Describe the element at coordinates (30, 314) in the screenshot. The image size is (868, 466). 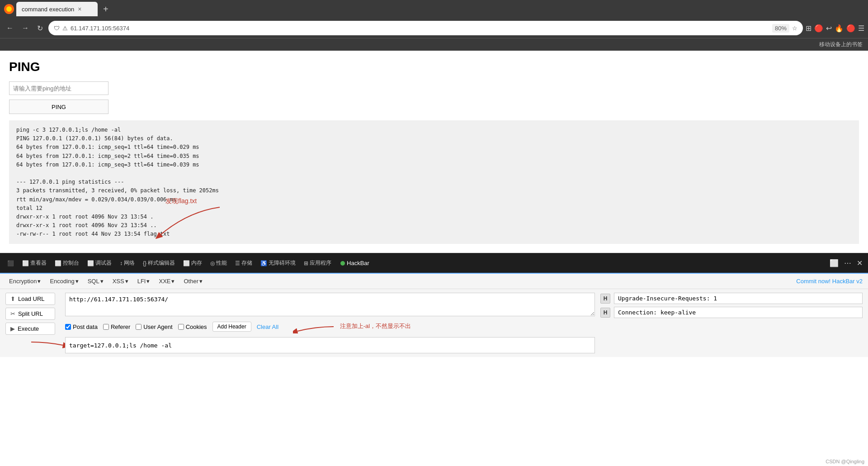
I see `split-url-button: ✂ Split URL` at that location.